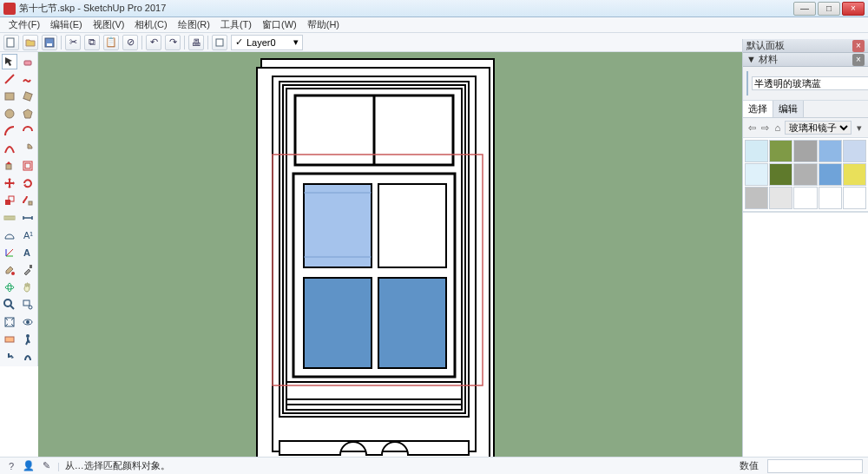  I want to click on axes-tool-icon, so click(10, 253).